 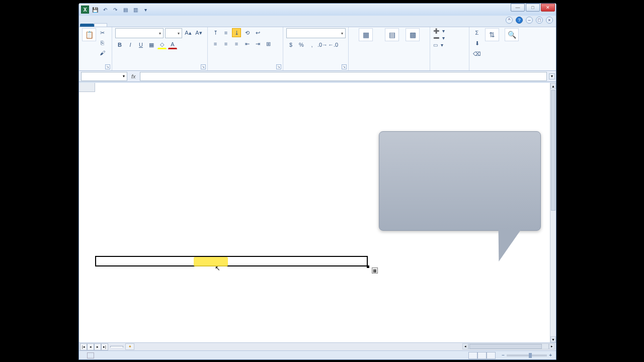 What do you see at coordinates (173, 45) in the screenshot?
I see `font-color-icon: A` at bounding box center [173, 45].